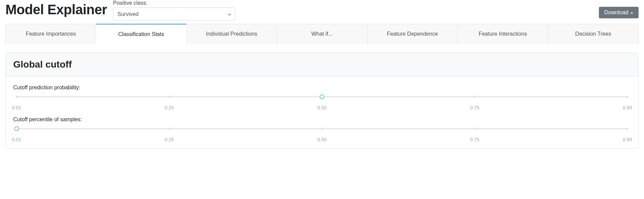 The image size is (644, 199). I want to click on caret-down-icon, so click(632, 13).